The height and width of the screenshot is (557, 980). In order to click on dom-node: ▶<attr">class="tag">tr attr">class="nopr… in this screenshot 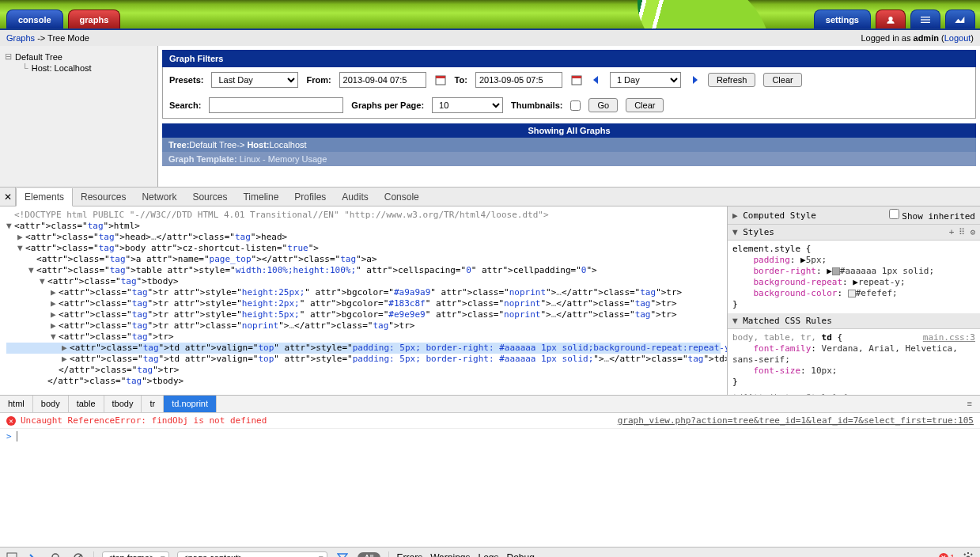, I will do `click(364, 326)`.